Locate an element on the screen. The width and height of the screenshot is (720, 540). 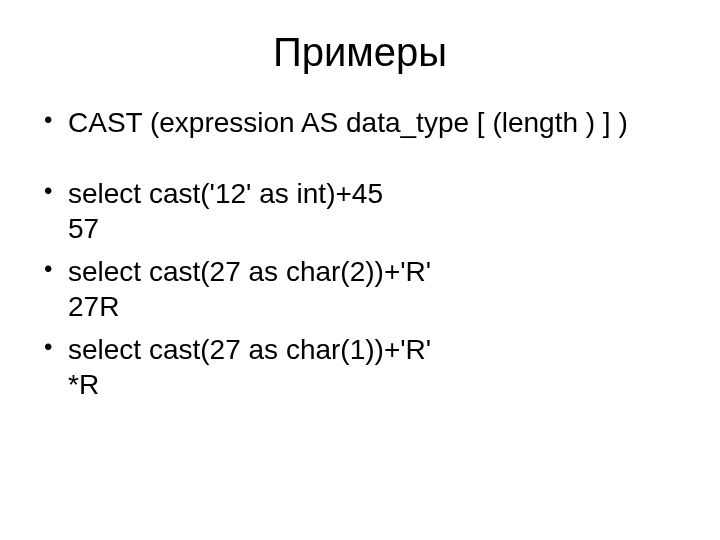
result-text: 27R is located at coordinates (374, 306).